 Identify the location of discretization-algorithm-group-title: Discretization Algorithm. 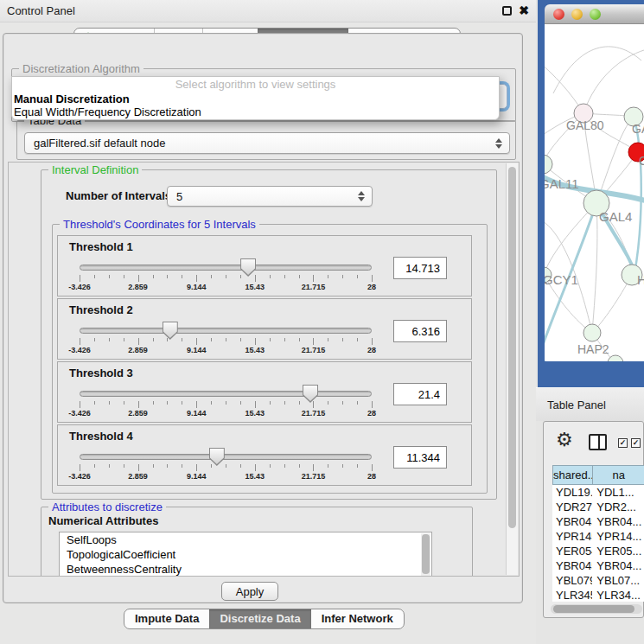
(81, 69).